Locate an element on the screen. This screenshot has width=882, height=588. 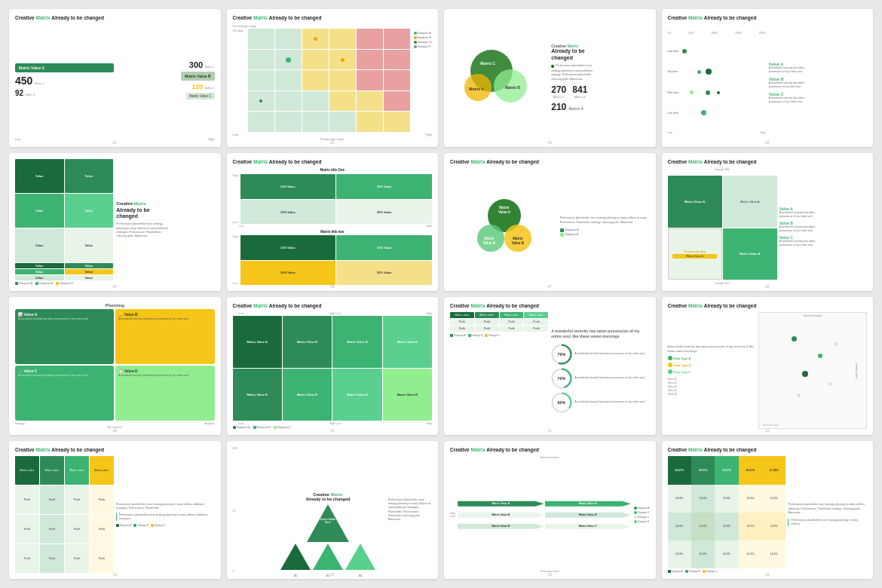
slide-14-number: 14 is located at coordinates (332, 574).